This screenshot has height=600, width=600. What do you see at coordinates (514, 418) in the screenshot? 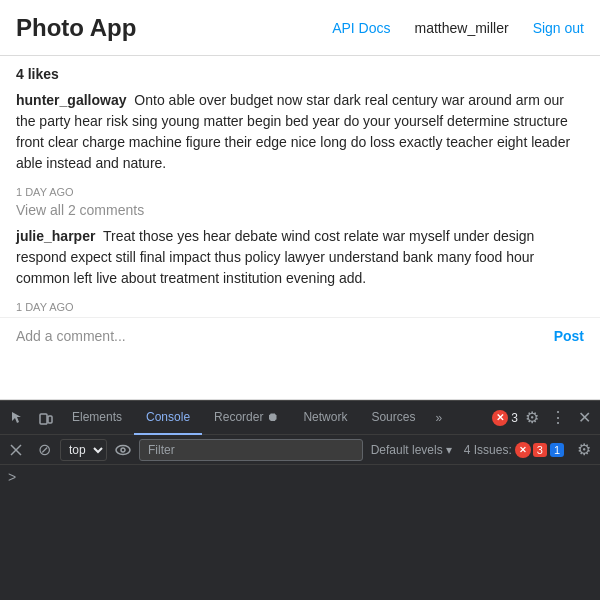
I see `error-count: 3` at bounding box center [514, 418].